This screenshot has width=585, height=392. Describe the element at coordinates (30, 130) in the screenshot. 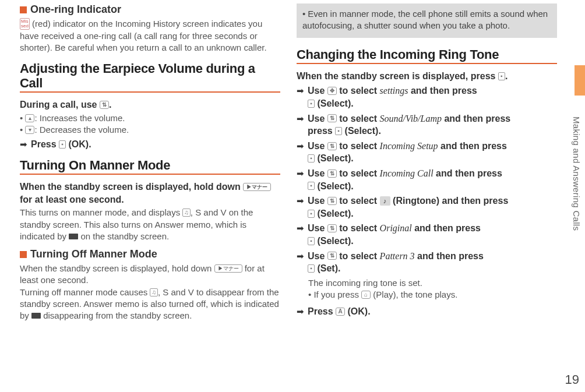

I see `nav-down-icon: ▾` at that location.